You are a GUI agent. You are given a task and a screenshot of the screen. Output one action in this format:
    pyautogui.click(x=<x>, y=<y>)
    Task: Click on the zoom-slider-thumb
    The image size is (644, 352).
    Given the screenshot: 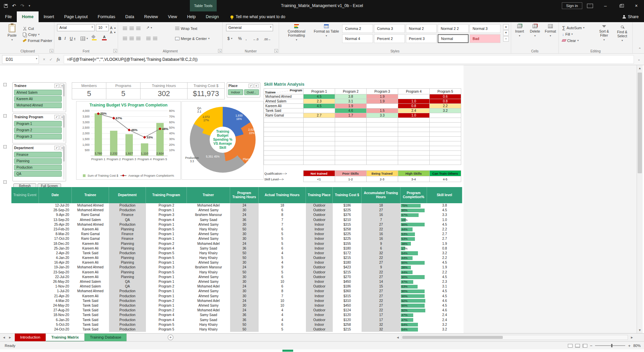 What is the action you would take?
    pyautogui.click(x=612, y=346)
    